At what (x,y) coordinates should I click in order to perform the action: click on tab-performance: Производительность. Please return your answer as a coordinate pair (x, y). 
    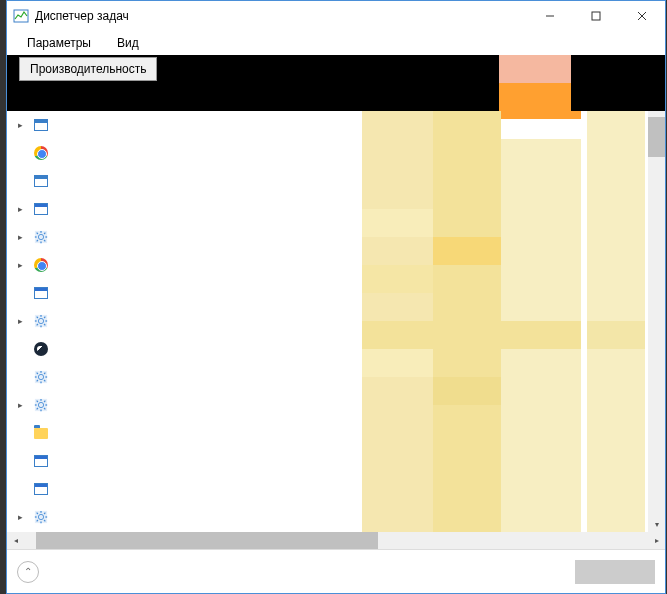
    Looking at the image, I should click on (88, 69).